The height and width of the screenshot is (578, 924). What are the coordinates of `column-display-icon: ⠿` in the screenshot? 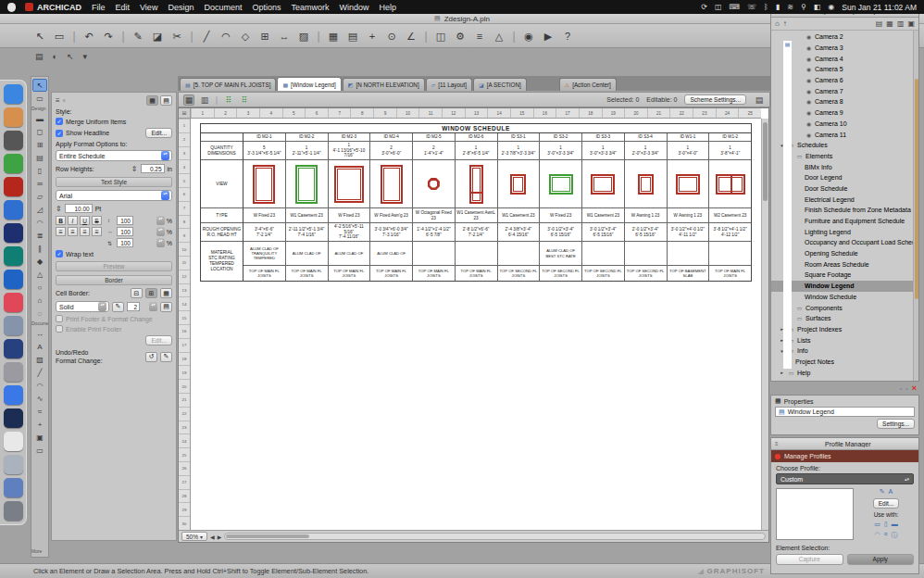 It's located at (229, 100).